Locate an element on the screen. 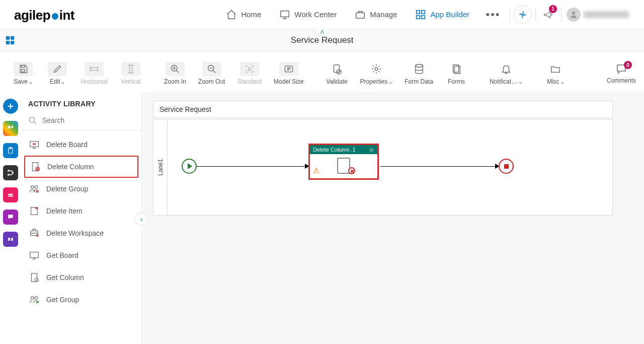 The width and height of the screenshot is (644, 344). nav-app-builder: App Builder is located at coordinates (442, 15).